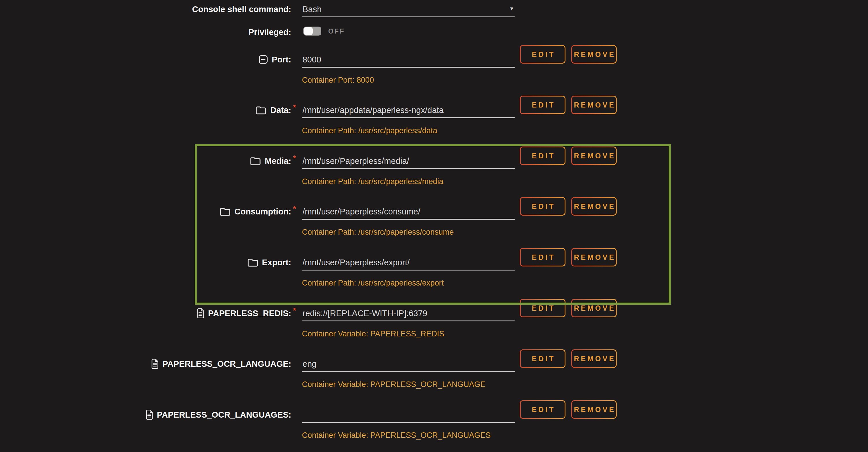 The height and width of the screenshot is (452, 868). Describe the element at coordinates (224, 415) in the screenshot. I see `field-label: PAPERLESS_OCR_LANGUAGES:` at that location.